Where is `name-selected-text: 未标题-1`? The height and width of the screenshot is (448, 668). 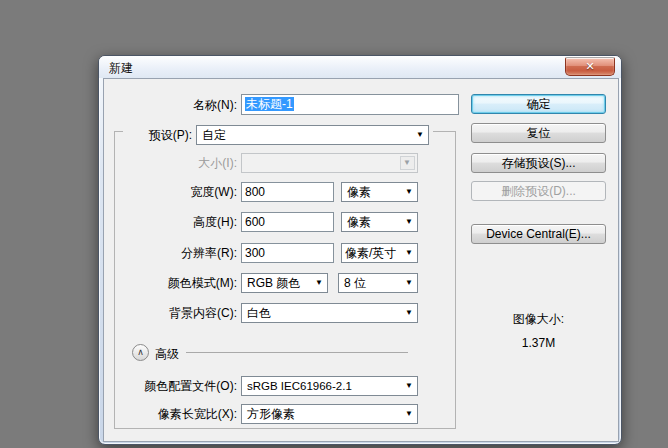
name-selected-text: 未标题-1 is located at coordinates (270, 104).